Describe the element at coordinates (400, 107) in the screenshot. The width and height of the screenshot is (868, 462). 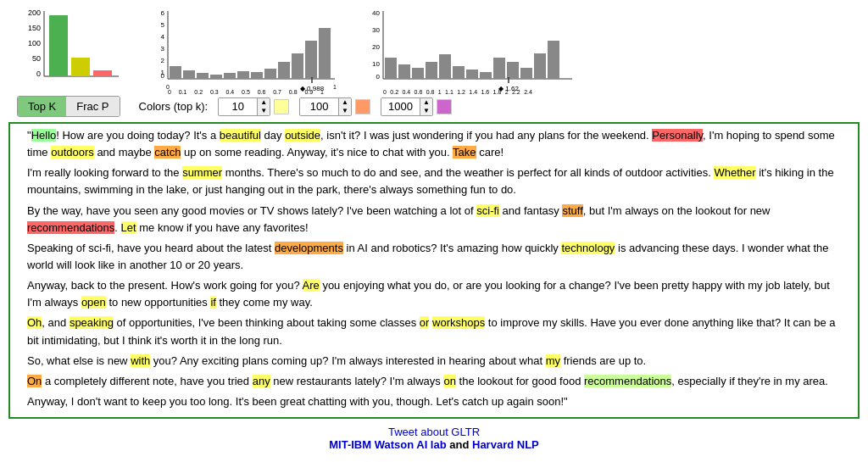
I see `spinner-3-input` at that location.